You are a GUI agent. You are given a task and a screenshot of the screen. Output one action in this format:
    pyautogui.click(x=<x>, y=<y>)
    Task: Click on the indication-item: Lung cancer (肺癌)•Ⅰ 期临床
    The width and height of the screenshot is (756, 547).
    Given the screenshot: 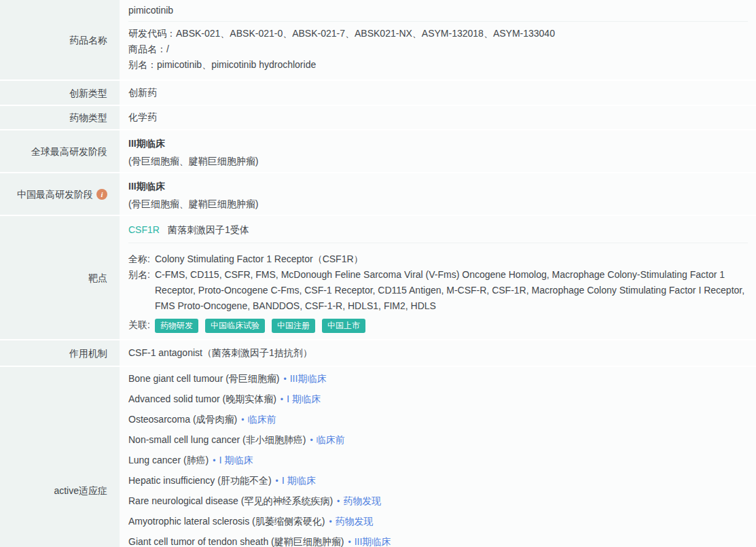 What is the action you would take?
    pyautogui.click(x=438, y=461)
    